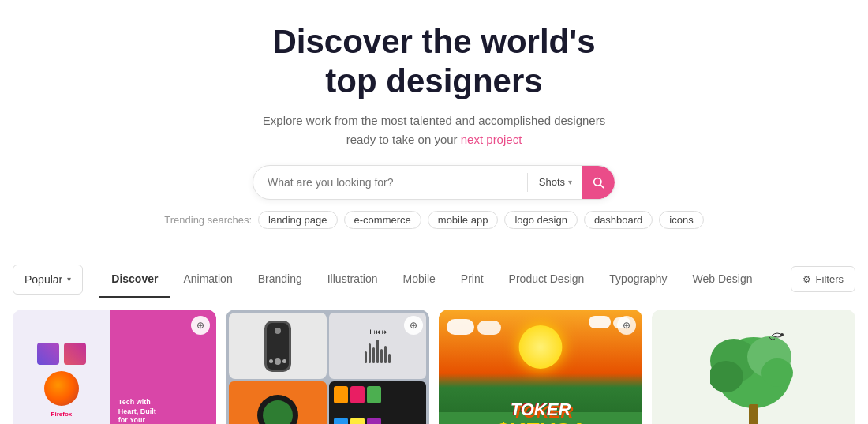 The height and width of the screenshot is (424, 868). What do you see at coordinates (556, 182) in the screenshot?
I see `shots-dropdown-button: Shots ▾` at bounding box center [556, 182].